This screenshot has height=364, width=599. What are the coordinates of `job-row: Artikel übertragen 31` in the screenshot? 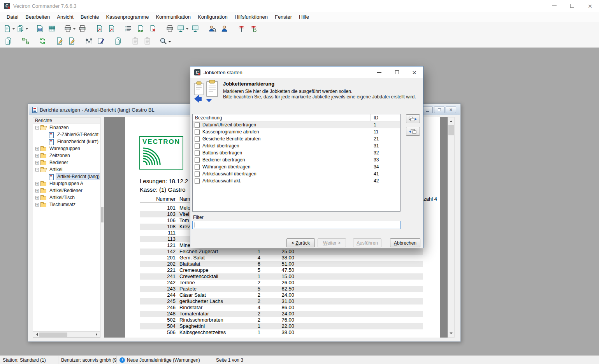 It's located at (297, 146).